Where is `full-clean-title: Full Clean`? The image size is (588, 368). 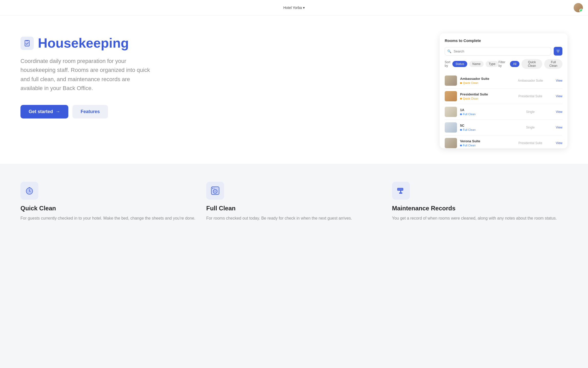 full-clean-title: Full Clean is located at coordinates (294, 208).